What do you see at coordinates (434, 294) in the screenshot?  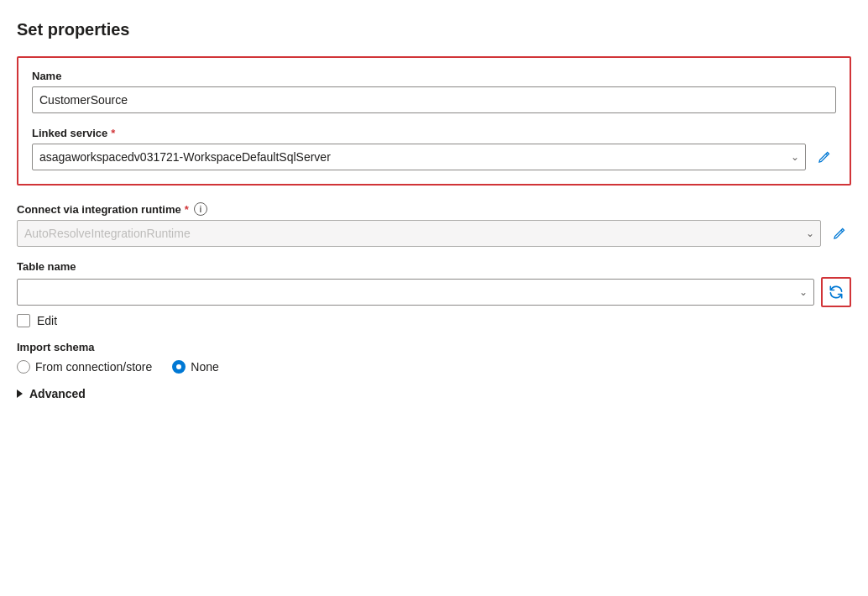 I see `table-name-section: Table name ⌄ Edit` at bounding box center [434, 294].